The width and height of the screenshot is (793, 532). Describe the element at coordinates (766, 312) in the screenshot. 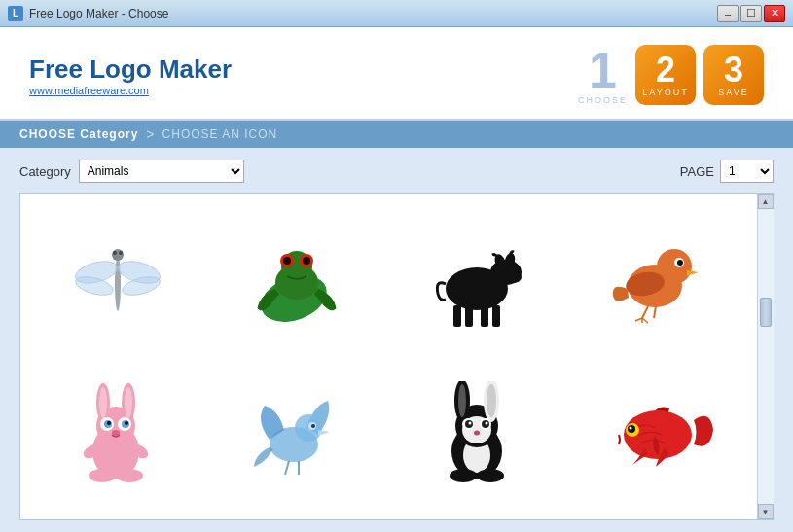

I see `scroll-thumb` at that location.